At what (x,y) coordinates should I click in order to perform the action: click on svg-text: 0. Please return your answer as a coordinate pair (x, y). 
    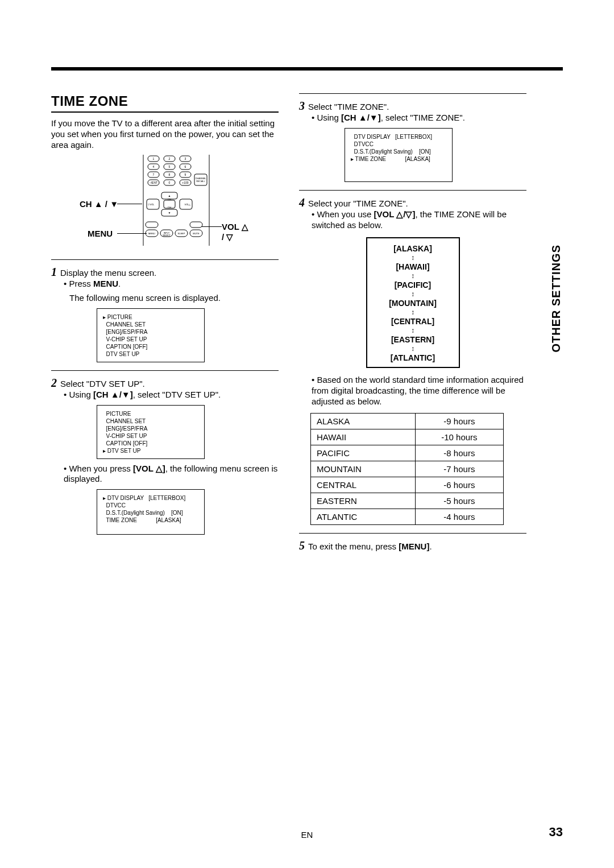
    Looking at the image, I should click on (169, 183).